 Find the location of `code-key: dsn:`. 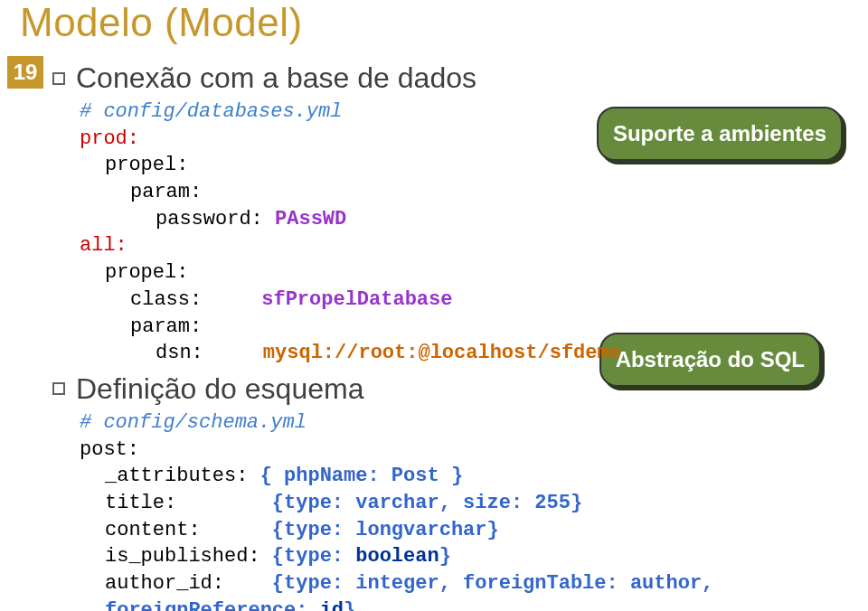

code-key: dsn: is located at coordinates (179, 352).